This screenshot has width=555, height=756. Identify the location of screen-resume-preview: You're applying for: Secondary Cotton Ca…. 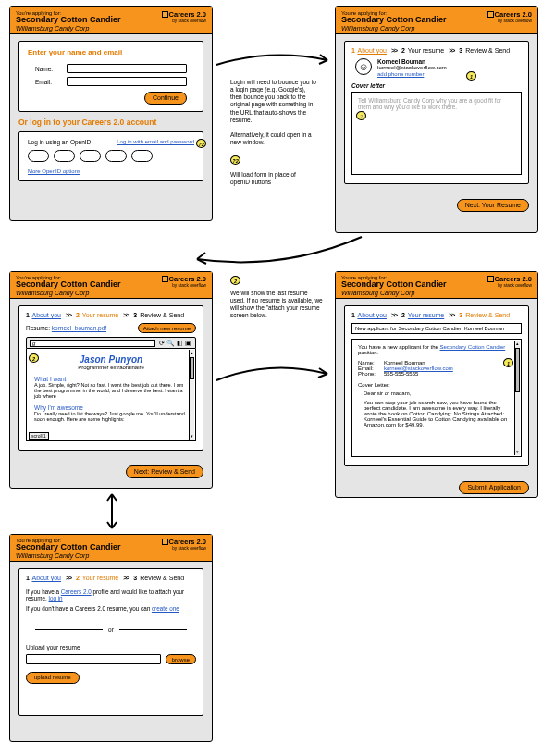
(111, 379).